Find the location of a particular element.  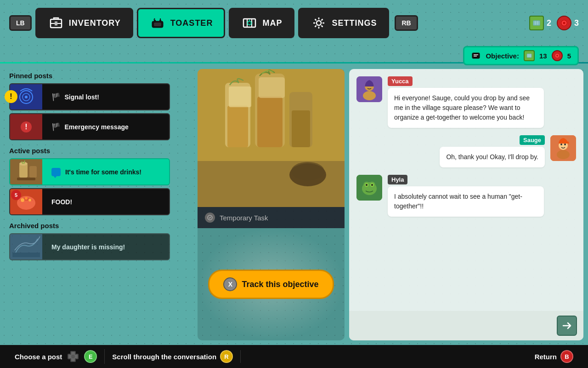

message-hyla: Hyla I absolutely cannot wait to see a h… is located at coordinates (466, 196).